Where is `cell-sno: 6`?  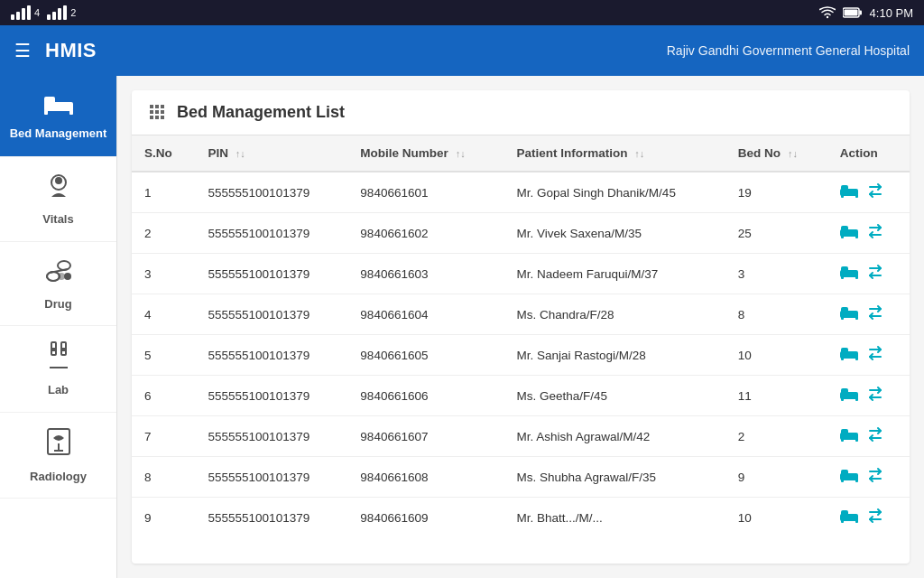
cell-sno: 6 is located at coordinates (164, 396).